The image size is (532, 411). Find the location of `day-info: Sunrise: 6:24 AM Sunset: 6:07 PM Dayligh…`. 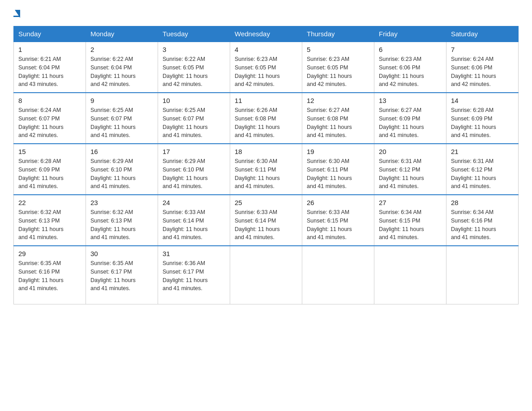

day-info: Sunrise: 6:24 AM Sunset: 6:07 PM Dayligh… is located at coordinates (50, 123).